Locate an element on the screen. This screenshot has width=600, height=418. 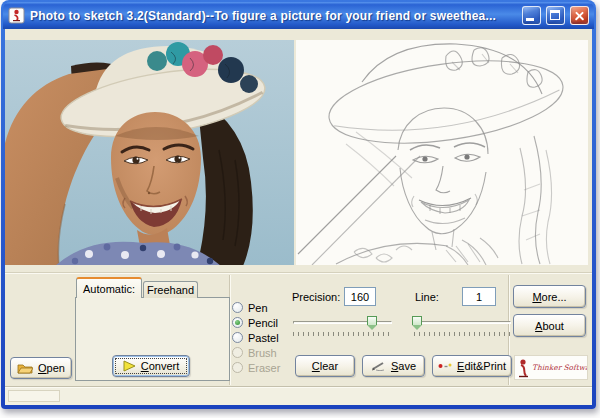
radio-pen-circle is located at coordinates (238, 308).